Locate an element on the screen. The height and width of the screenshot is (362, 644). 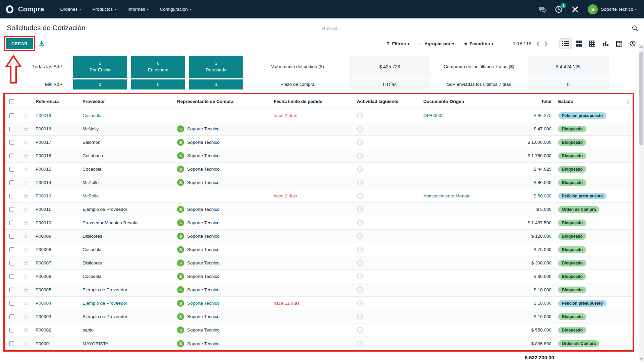
table-row: P00005Ejemplo de ProveedorSSoporte Tecni… is located at coordinates (319, 290).